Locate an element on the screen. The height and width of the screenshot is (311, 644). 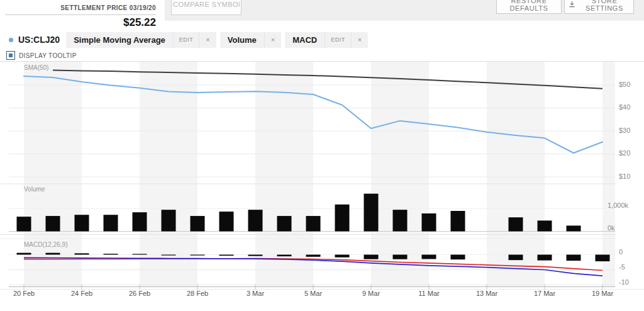
macd-axis-label: -5 is located at coordinates (622, 267).